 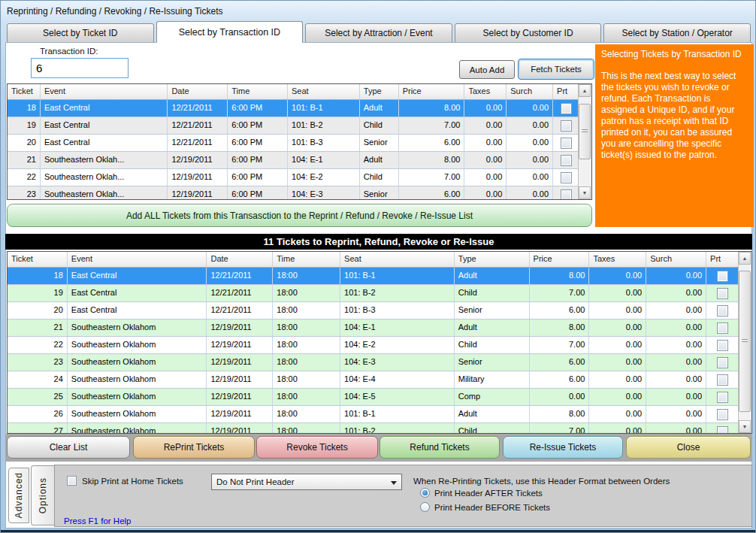 What do you see at coordinates (293, 92) in the screenshot?
I see `table-header-row: TicketEventDateTimeSeatTypePriceTaxesSur…` at bounding box center [293, 92].